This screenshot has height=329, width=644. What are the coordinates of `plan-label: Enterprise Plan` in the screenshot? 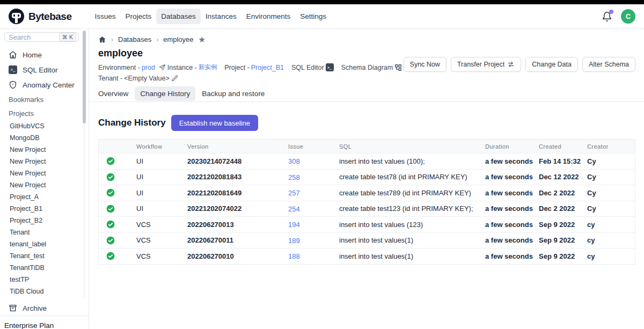 It's located at (44, 323).